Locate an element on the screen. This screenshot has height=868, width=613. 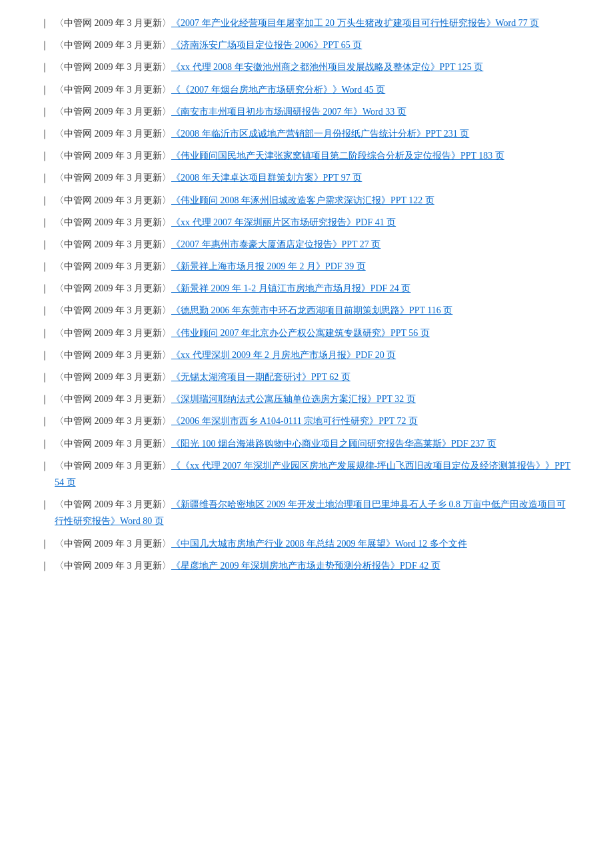
item-content: 〈中管网 2009 年 3 月更新〉《阳光 100 烟台海港路购物中心商业项目之… is located at coordinates (314, 444).